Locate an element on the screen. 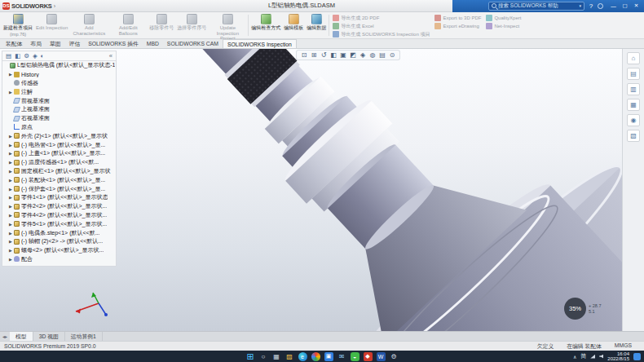 The height and width of the screenshot is (362, 644). tab-model: 模型 is located at coordinates (21, 336).